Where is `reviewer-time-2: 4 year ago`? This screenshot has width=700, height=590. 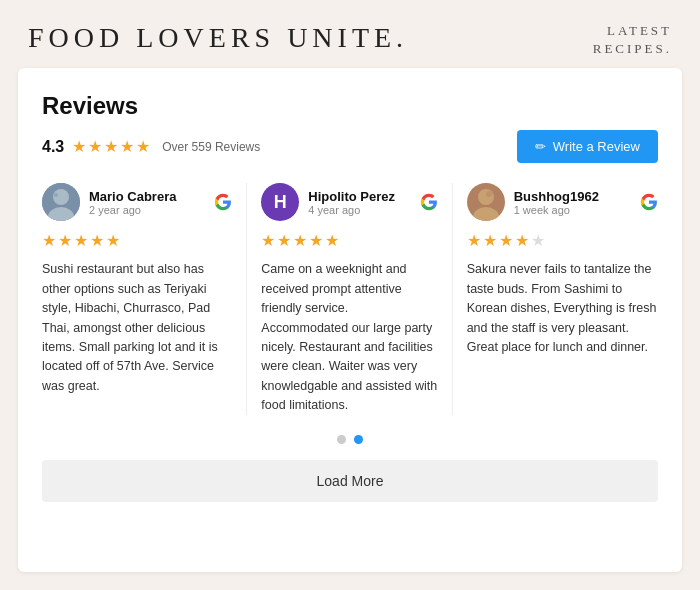 reviewer-time-2: 4 year ago is located at coordinates (359, 210).